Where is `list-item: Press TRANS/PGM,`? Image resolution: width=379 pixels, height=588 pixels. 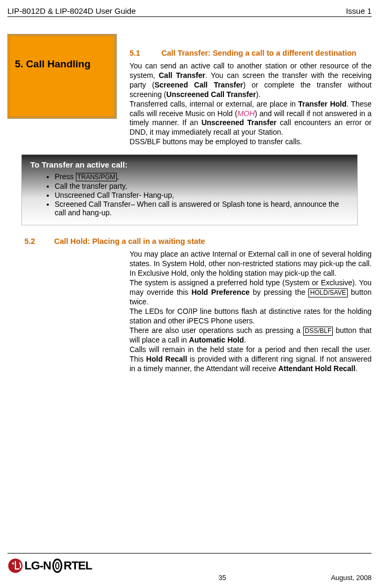
list-item: Press TRANS/PGM, is located at coordinates (202, 177).